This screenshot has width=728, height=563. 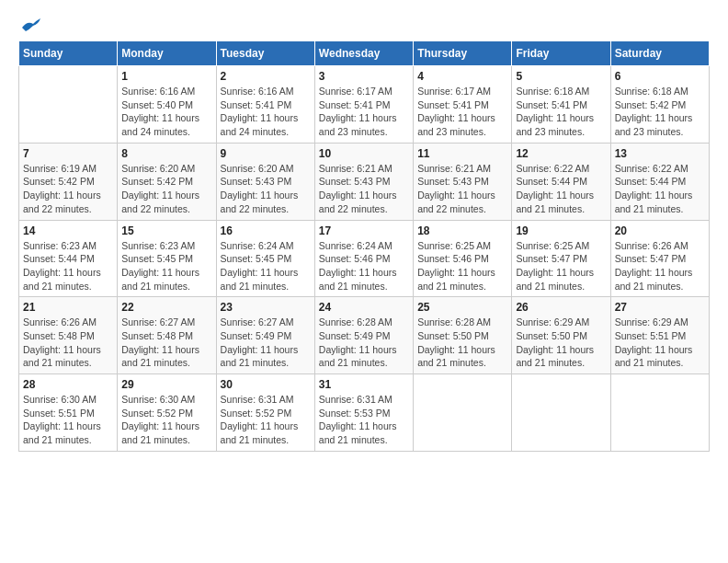 What do you see at coordinates (660, 181) in the screenshot?
I see `calendar-cell: 13Sunrise: 6:22 AM Sunset: 5:44 PM Dayli…` at bounding box center [660, 181].